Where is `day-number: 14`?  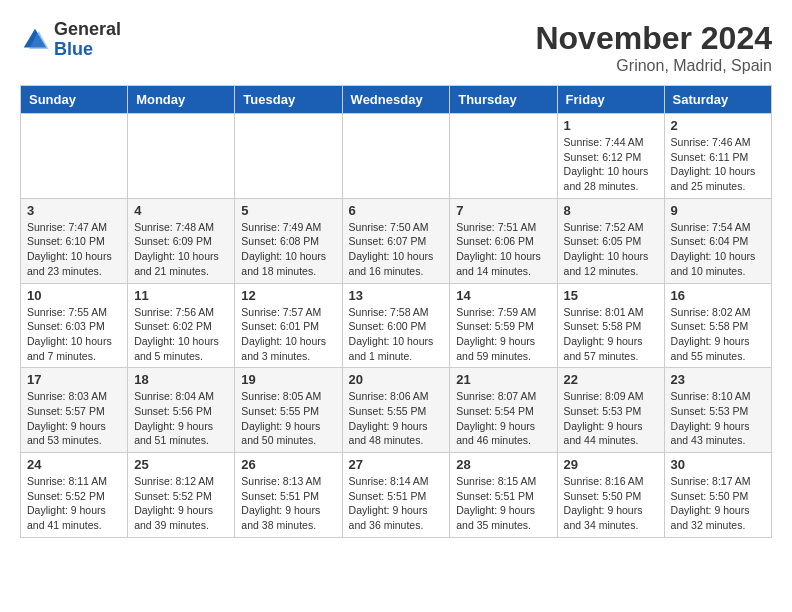
day-number: 14 is located at coordinates (503, 296).